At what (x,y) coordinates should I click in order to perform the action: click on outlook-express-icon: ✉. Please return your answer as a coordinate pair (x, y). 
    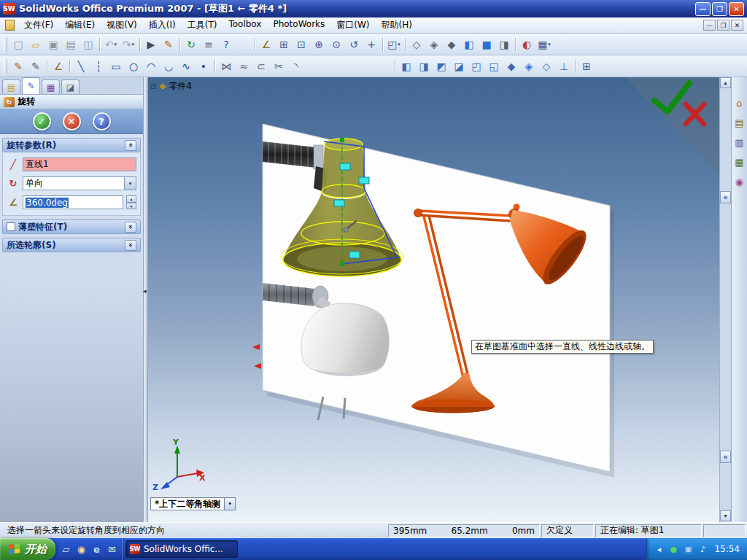
    Looking at the image, I should click on (112, 550).